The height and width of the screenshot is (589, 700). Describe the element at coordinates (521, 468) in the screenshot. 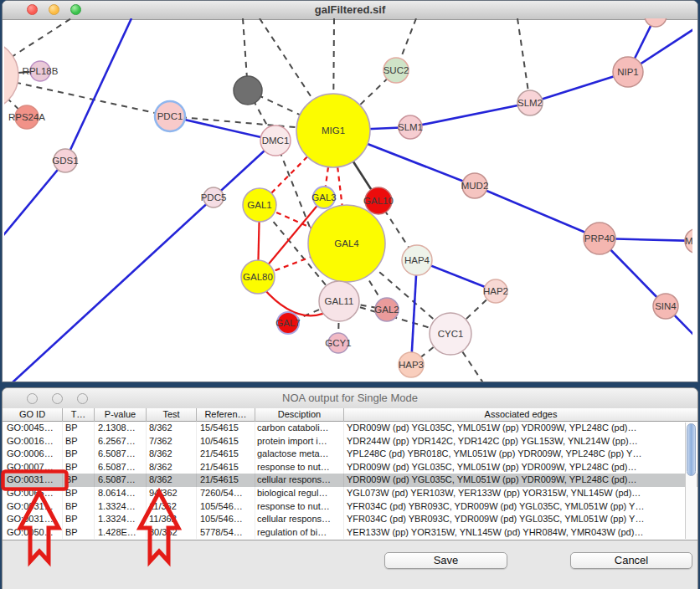

I see `cell-edges: YDR009W (pd) YGL035C, YML051W (pp) YDR00…` at that location.